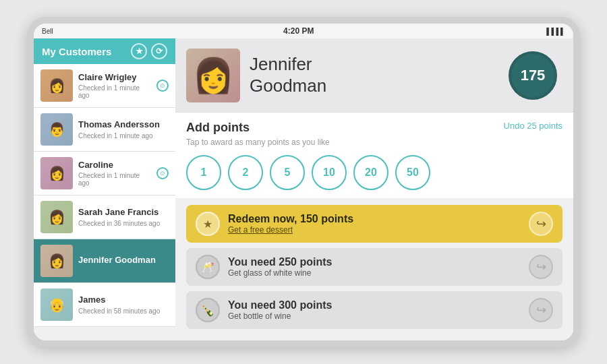 The width and height of the screenshot is (607, 364). What do you see at coordinates (105, 305) in the screenshot?
I see `customer-item: 👴 James Checked in 58 minutes ago` at bounding box center [105, 305].